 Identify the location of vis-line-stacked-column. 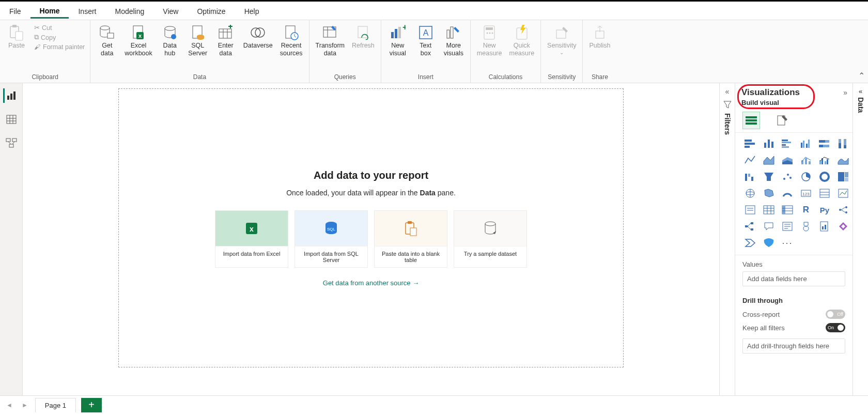
(806, 160).